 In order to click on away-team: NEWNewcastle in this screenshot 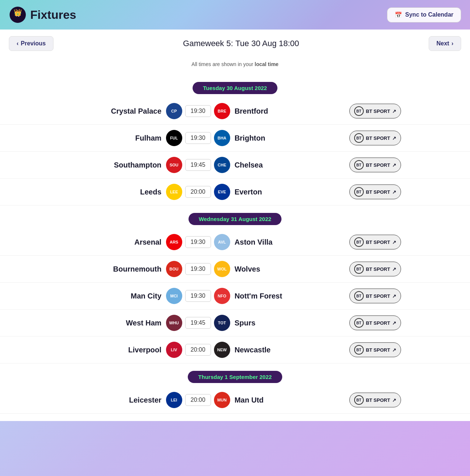, I will do `click(269, 350)`.